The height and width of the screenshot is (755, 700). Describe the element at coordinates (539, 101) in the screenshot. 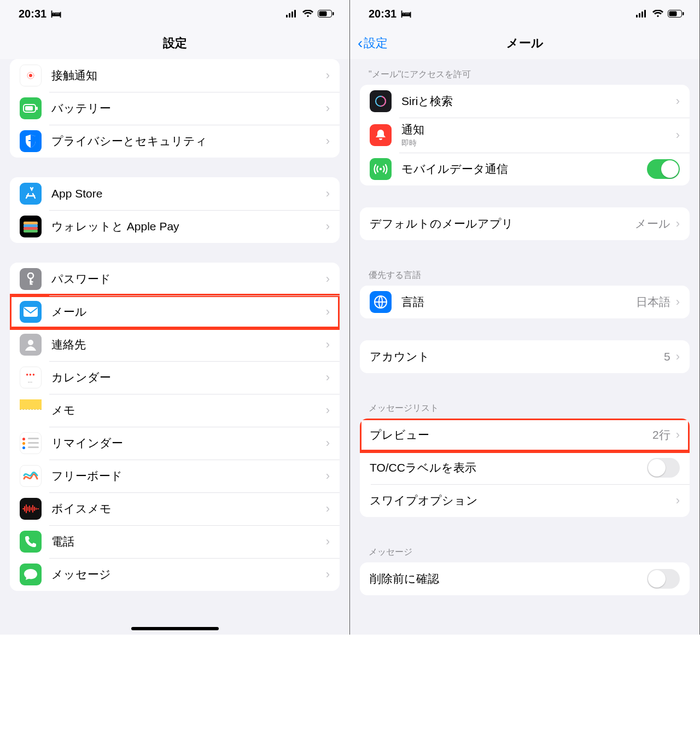

I see `row-label: Siriと検索` at that location.